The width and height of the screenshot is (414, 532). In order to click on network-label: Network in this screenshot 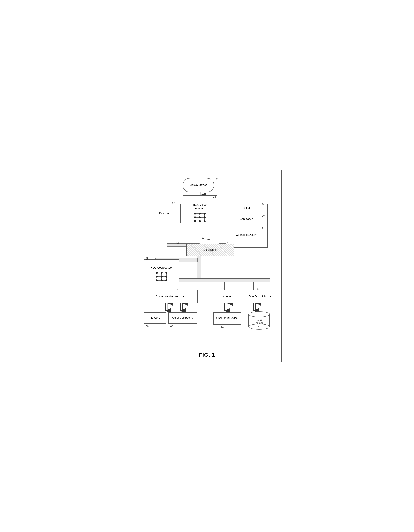, I will do `click(155, 318)`.